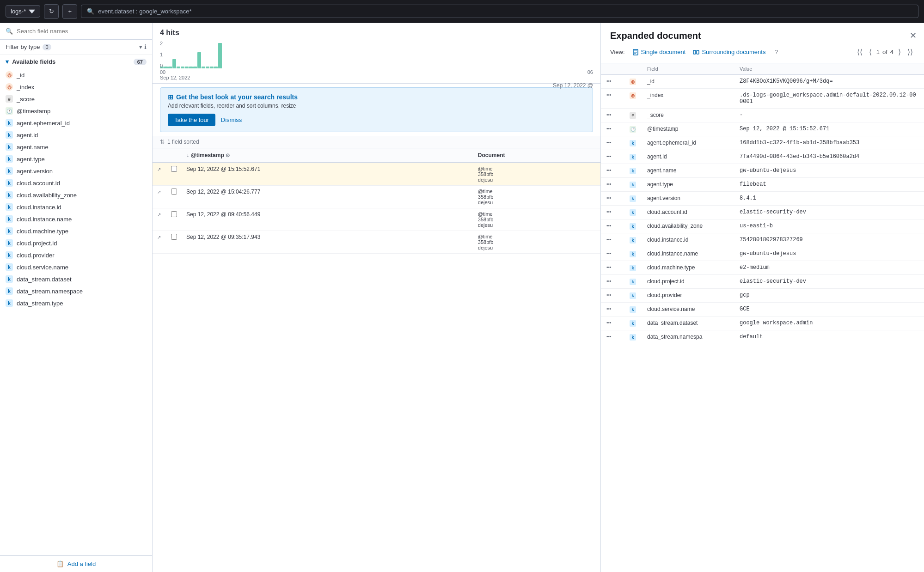 Image resolution: width=924 pixels, height=572 pixels. Describe the element at coordinates (900, 52) in the screenshot. I see `nav-next-button: ⟩` at that location.